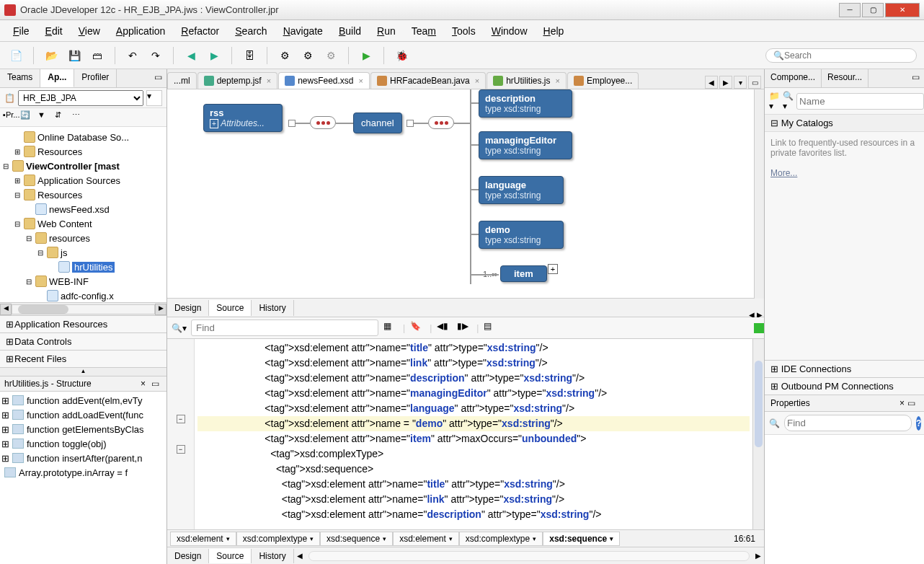 This screenshot has width=924, height=564. Describe the element at coordinates (22, 31) in the screenshot. I see `menu-file: File` at that location.